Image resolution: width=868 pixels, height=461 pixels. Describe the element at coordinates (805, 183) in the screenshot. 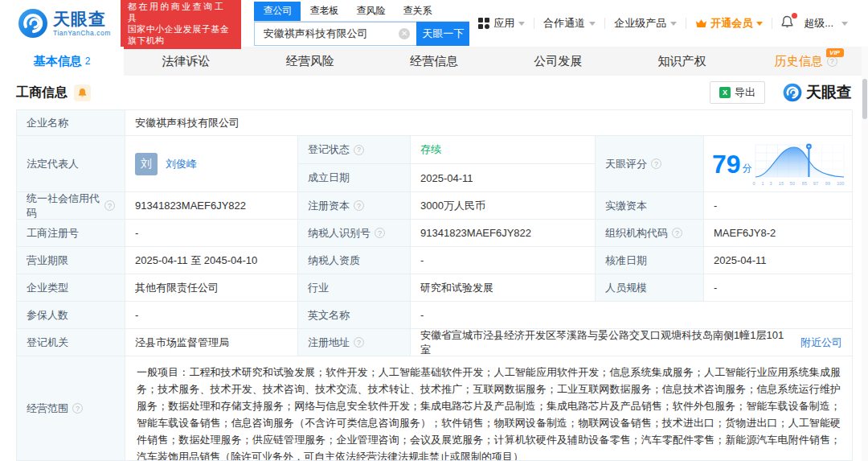

I see `score-tick-label: 85` at that location.